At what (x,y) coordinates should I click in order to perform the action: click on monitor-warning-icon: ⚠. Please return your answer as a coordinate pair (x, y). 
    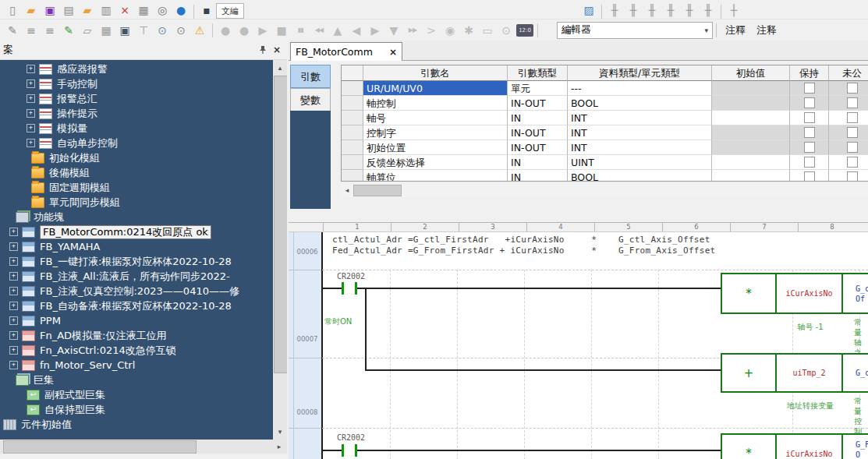
    Looking at the image, I should click on (200, 30).